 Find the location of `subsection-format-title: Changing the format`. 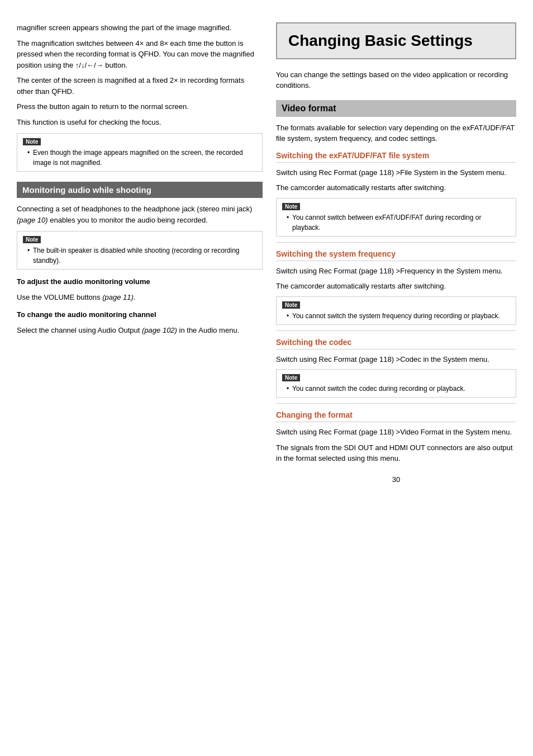

subsection-format-title: Changing the format is located at coordinates (396, 416).